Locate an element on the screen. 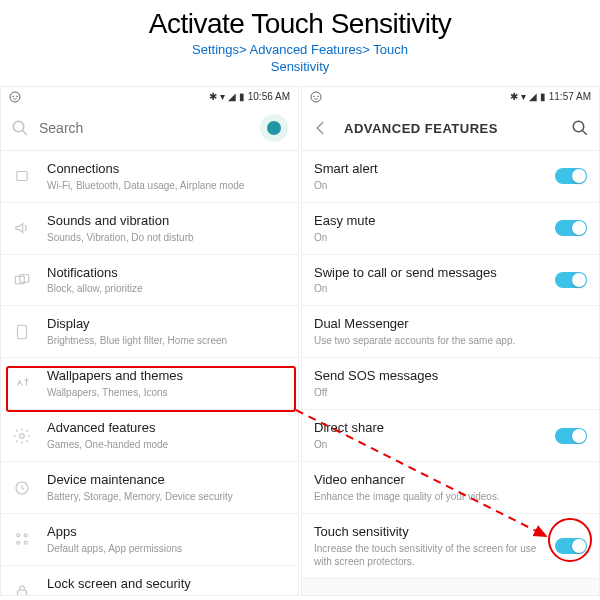 Image resolution: width=600 pixels, height=600 pixels. row-title: Connections is located at coordinates (166, 170).